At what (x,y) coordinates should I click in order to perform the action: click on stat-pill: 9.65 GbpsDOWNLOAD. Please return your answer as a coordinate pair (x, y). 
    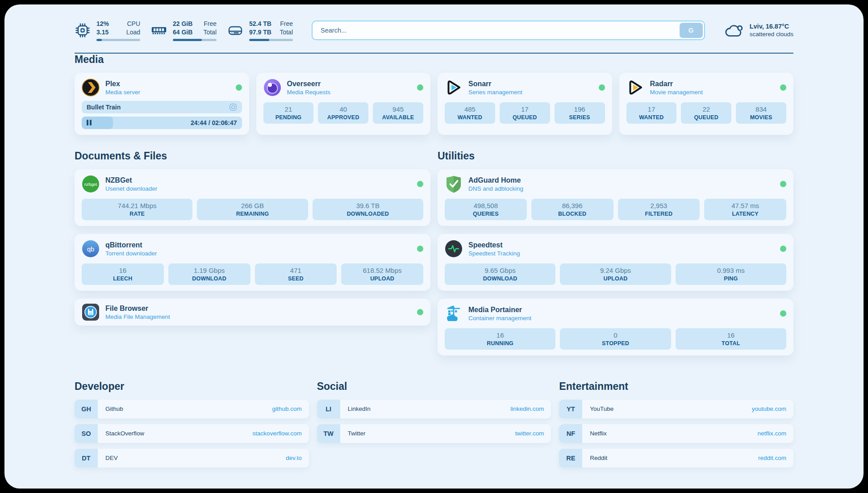
    Looking at the image, I should click on (500, 274).